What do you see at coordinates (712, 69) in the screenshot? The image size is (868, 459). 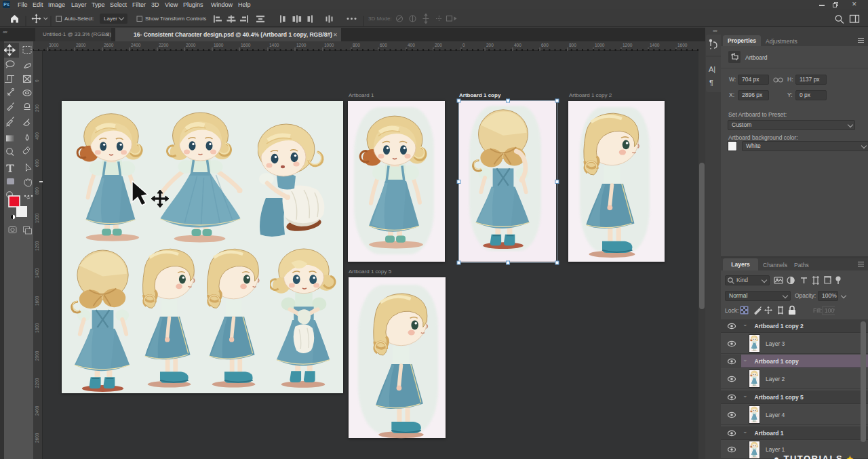 I see `svg-text: A|` at bounding box center [712, 69].